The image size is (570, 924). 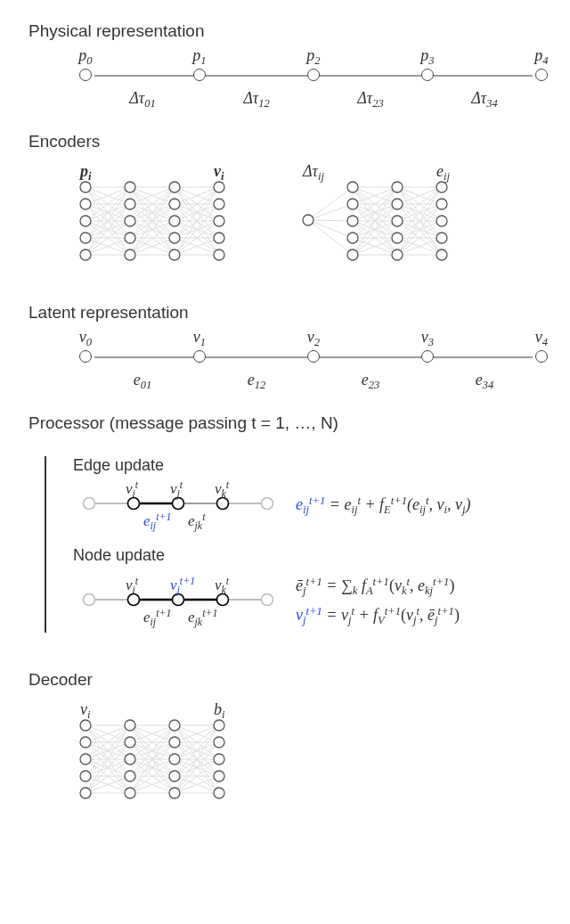 I want to click on chain-edge-label: Δτ01, so click(x=142, y=100).